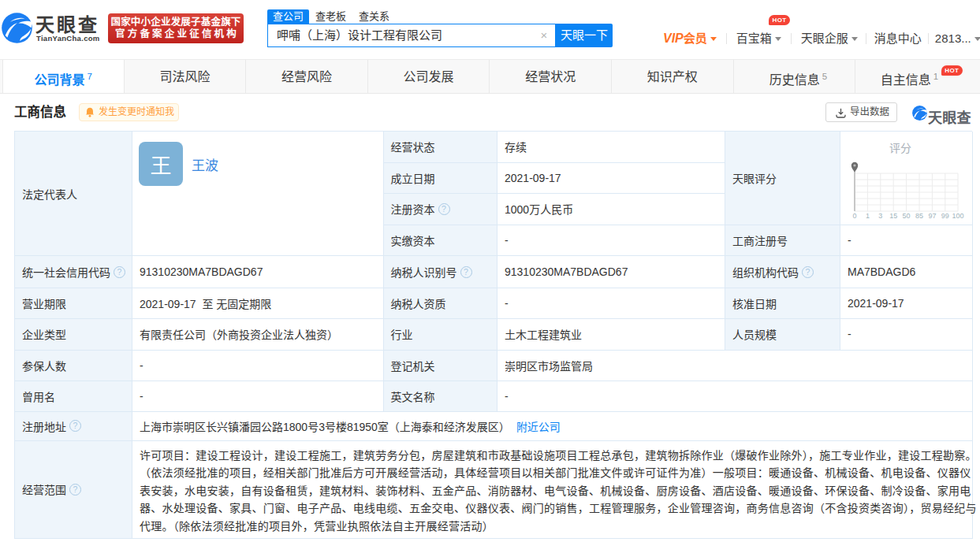 The width and height of the screenshot is (980, 542). What do you see at coordinates (932, 216) in the screenshot?
I see `svg-text: 97` at bounding box center [932, 216].